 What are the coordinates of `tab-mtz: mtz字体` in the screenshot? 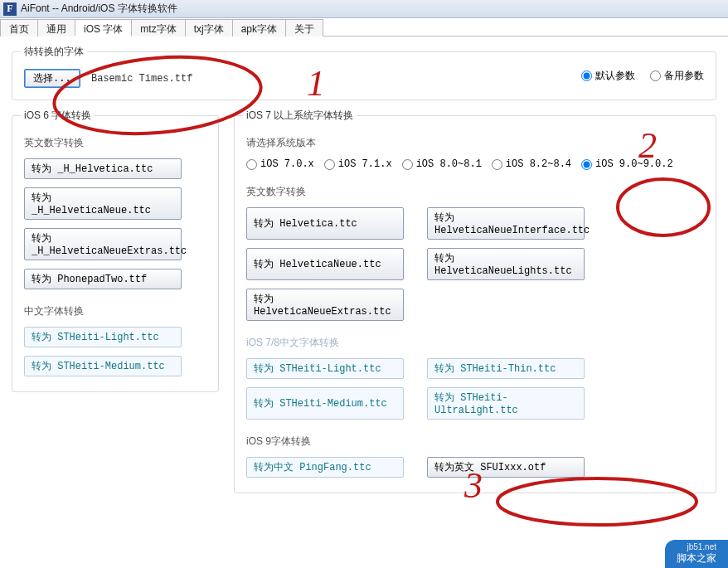 It's located at (158, 28).